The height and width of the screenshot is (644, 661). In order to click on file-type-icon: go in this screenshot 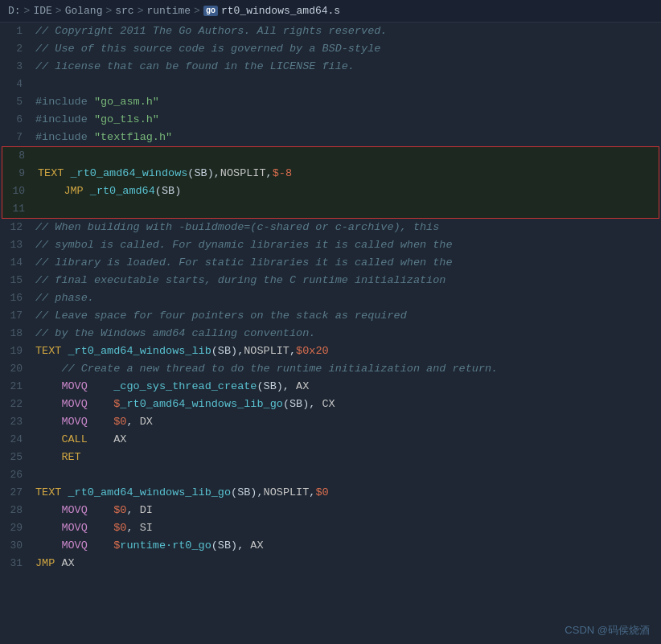, I will do `click(211, 11)`.